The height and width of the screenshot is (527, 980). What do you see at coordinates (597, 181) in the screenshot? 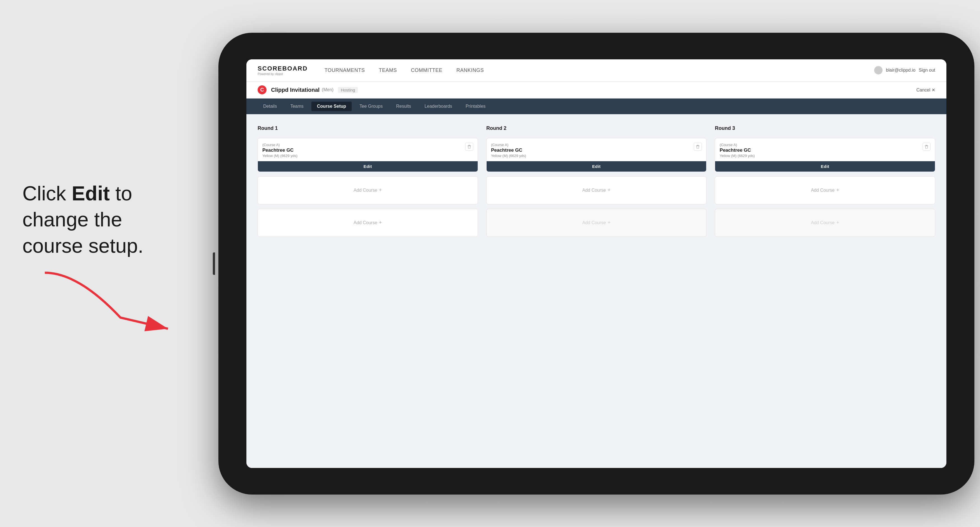
I see `rounds-grid: Round 1 (Course A) Peachtree GC Yellow (…` at bounding box center [597, 181].